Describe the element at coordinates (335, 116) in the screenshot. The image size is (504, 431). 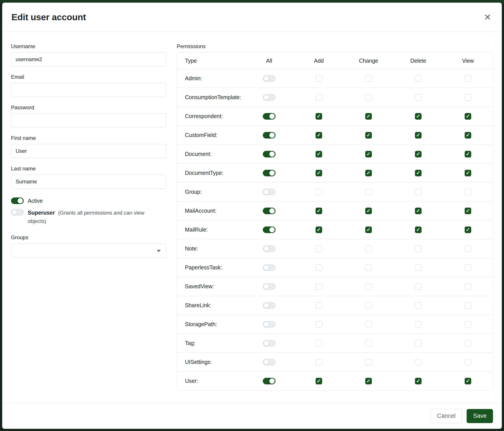
I see `permission-row: Correspondent:` at that location.